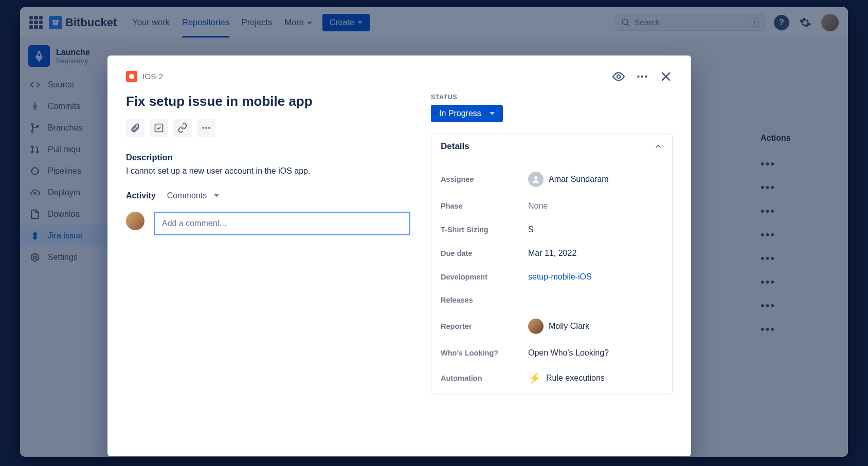 This screenshot has height=466, width=868. Describe the element at coordinates (183, 128) in the screenshot. I see `link-button` at that location.